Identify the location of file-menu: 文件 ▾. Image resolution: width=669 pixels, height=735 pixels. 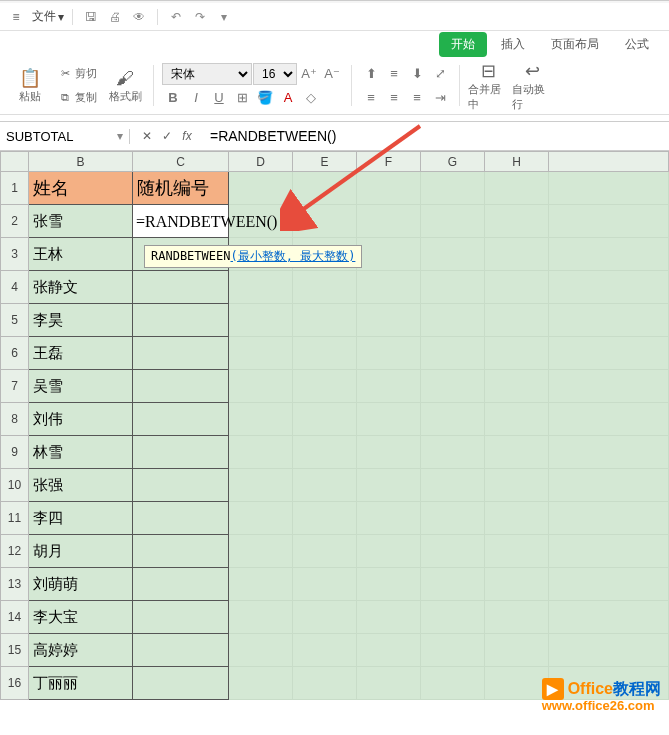
(48, 16).